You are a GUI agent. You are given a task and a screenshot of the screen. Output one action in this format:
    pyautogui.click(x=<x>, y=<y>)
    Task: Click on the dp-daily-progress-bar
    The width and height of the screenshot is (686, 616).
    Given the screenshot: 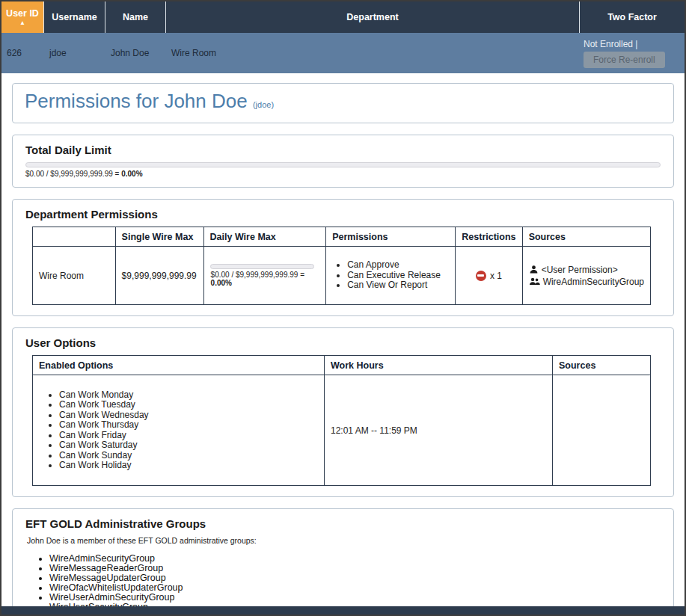 What is the action you would take?
    pyautogui.click(x=262, y=266)
    